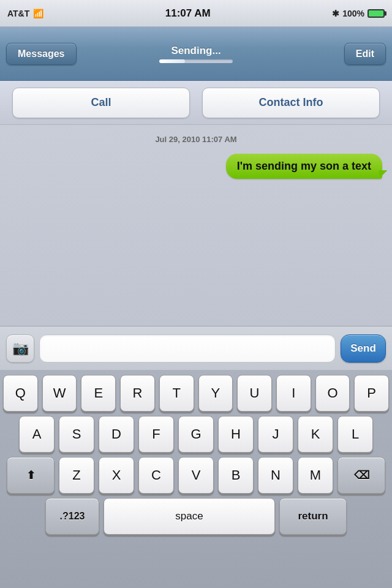 This screenshot has height=588, width=392. I want to click on messages-back-button: Messages, so click(42, 54).